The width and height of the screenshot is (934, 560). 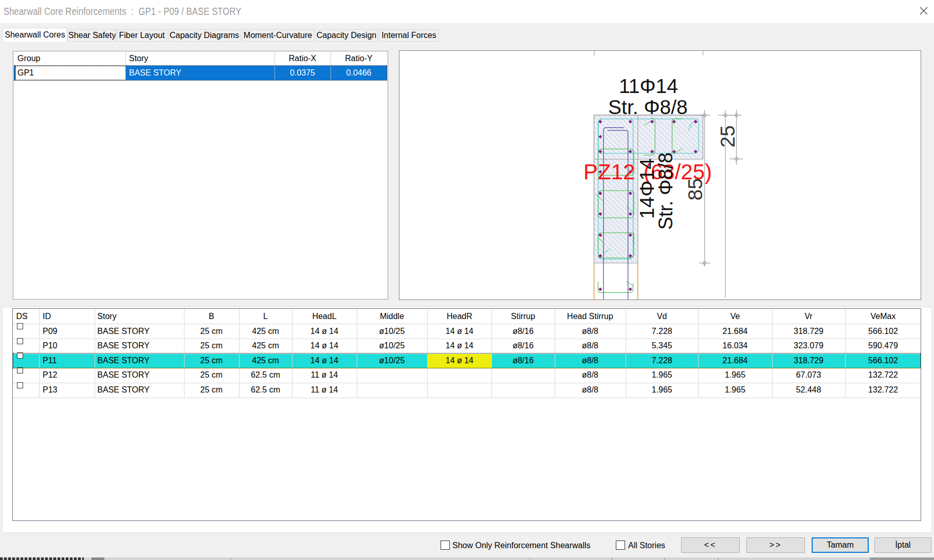 What do you see at coordinates (649, 86) in the screenshot?
I see `svg-text: 11Φ14` at bounding box center [649, 86].